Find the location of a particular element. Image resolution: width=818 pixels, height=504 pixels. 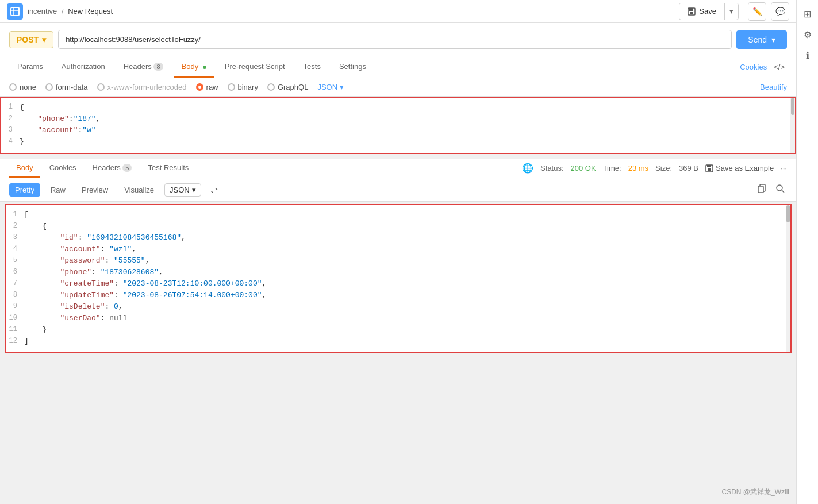

save-label: Save is located at coordinates (708, 11).